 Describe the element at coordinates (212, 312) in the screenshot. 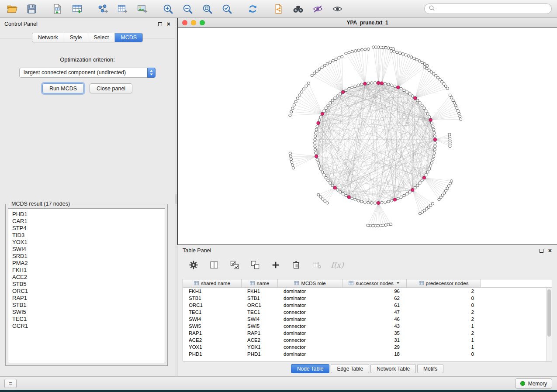

I see `cell-shared-name: TEC1` at that location.